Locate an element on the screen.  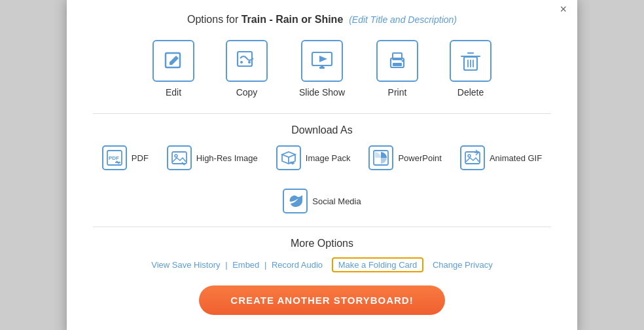
copy-icon is located at coordinates (247, 61).